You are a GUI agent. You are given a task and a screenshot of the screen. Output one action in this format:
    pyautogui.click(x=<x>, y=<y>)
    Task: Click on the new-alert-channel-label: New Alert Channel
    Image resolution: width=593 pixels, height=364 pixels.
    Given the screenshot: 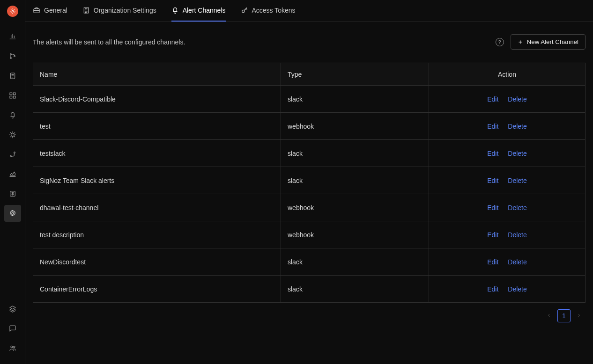 What is the action you would take?
    pyautogui.click(x=553, y=42)
    